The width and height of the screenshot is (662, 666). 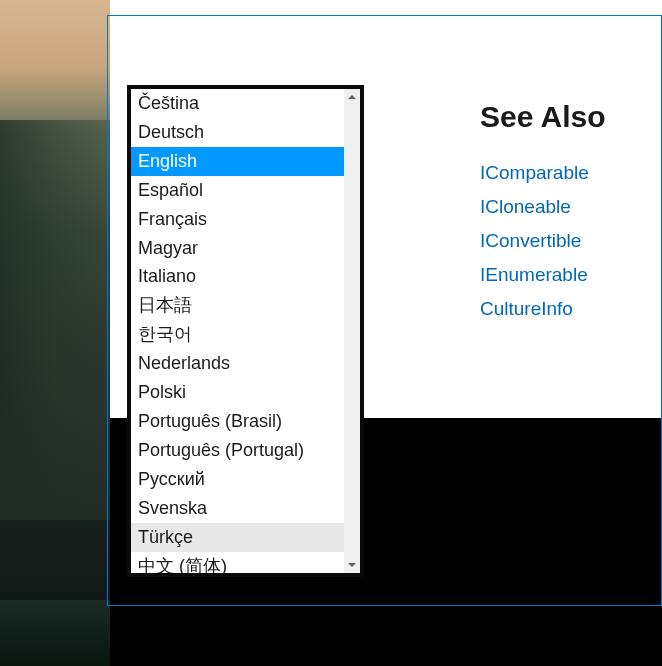 I want to click on see-also-link: IConvertible, so click(x=543, y=241).